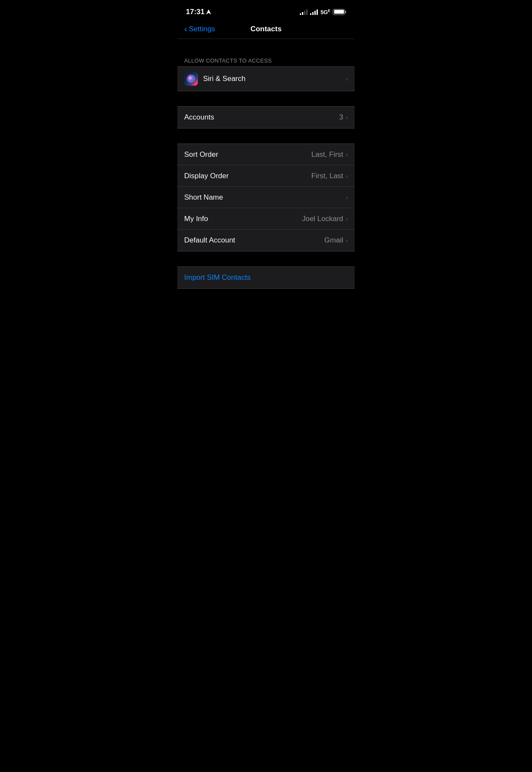  I want to click on accounts-chevron-icon: ›, so click(347, 117).